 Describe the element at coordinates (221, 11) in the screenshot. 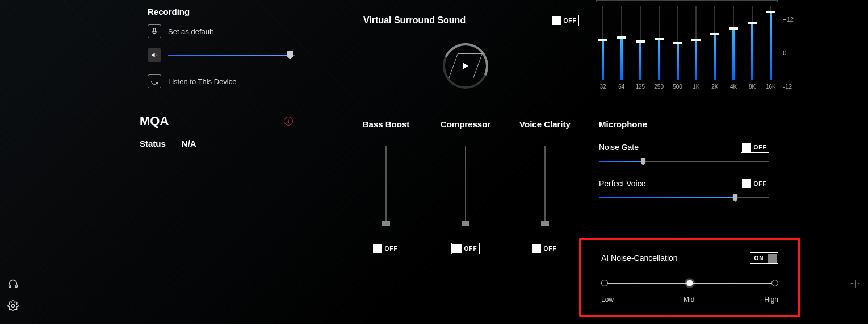

I see `recording-title: Recording` at that location.